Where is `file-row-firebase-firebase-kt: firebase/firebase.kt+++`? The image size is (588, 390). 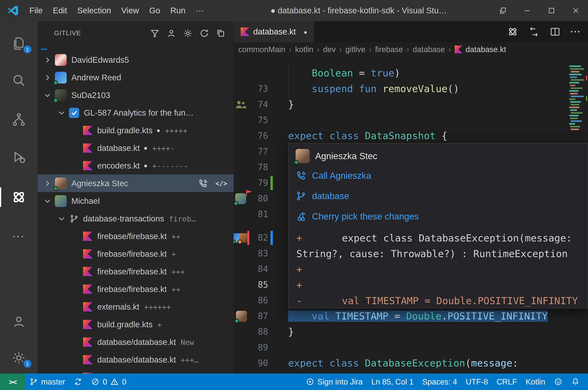 file-row-firebase-firebase-kt: firebase/firebase.kt+++ is located at coordinates (136, 272).